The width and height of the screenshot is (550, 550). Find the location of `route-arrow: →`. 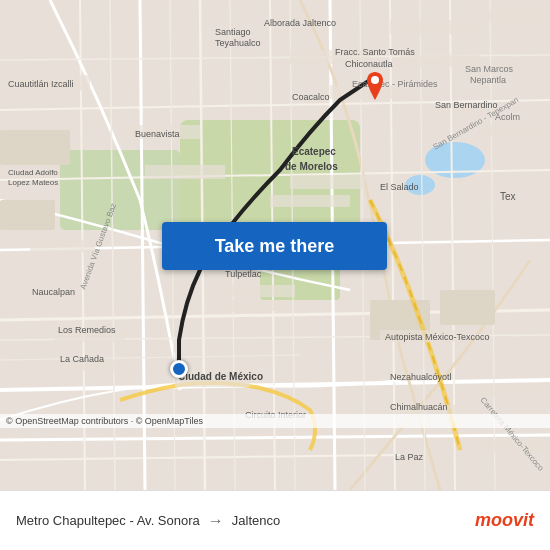

route-arrow: → is located at coordinates (216, 521).